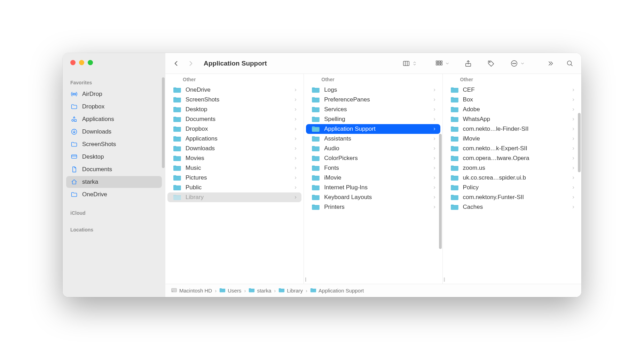 This screenshot has width=644, height=350. I want to click on sidebar-item-airdrop: AirDrop, so click(114, 94).